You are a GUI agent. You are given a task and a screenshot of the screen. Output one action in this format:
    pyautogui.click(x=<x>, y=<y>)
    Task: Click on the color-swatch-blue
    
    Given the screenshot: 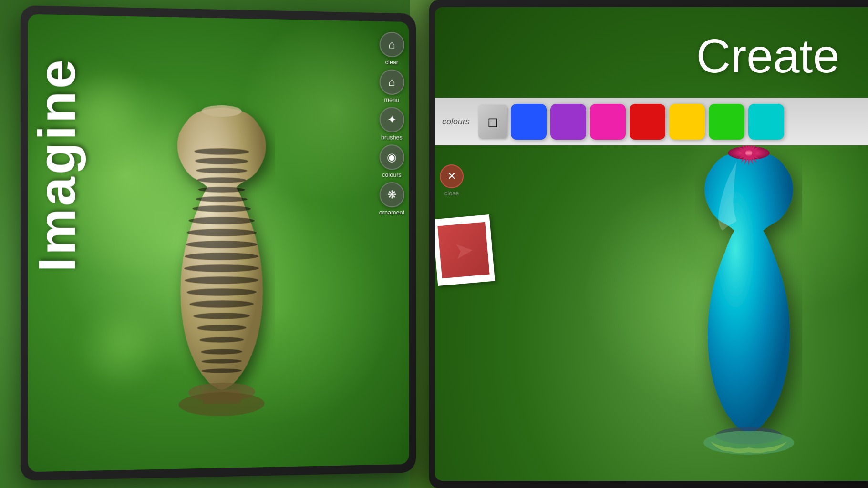 What is the action you would take?
    pyautogui.click(x=528, y=122)
    